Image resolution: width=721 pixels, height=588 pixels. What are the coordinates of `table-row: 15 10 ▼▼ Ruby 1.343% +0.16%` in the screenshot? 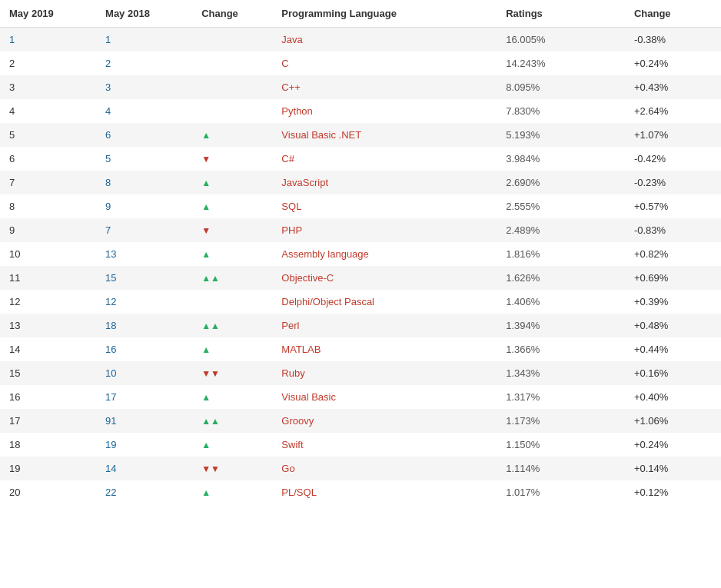 It's located at (360, 374).